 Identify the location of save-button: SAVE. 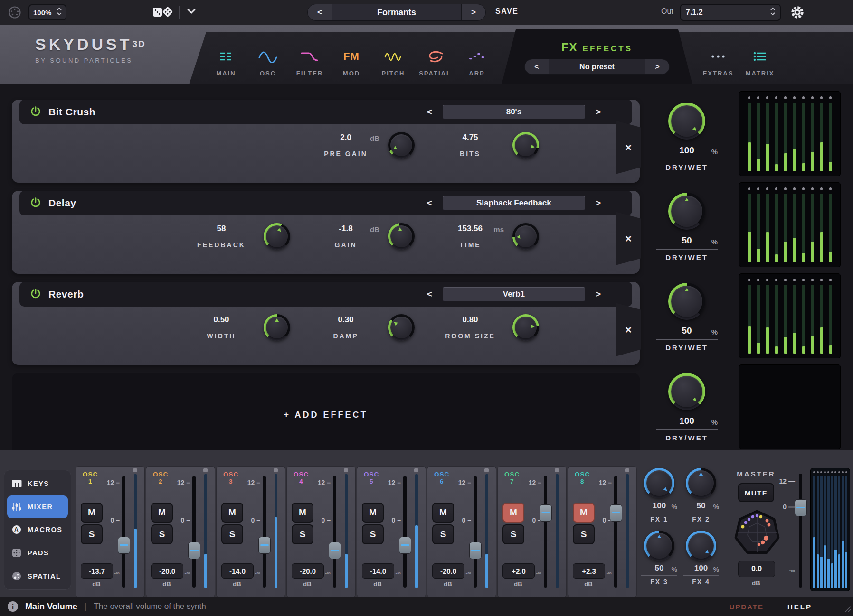
(507, 11).